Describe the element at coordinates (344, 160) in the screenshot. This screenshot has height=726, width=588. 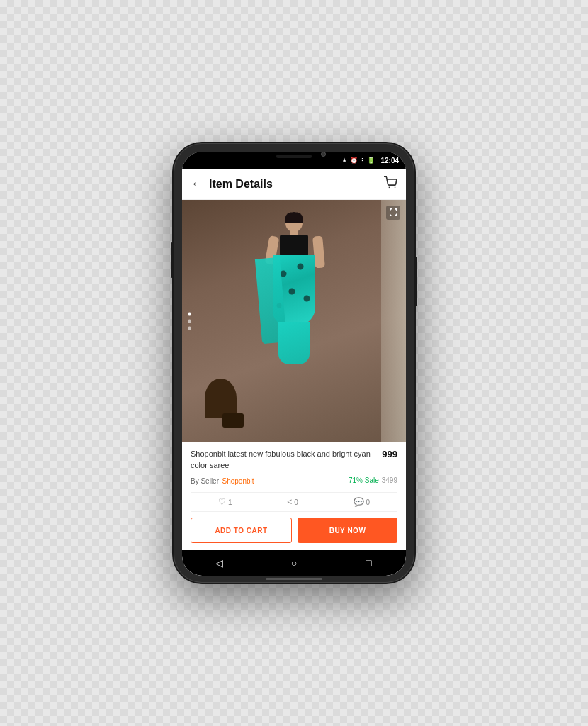
I see `bluetooth-icon: ★` at that location.